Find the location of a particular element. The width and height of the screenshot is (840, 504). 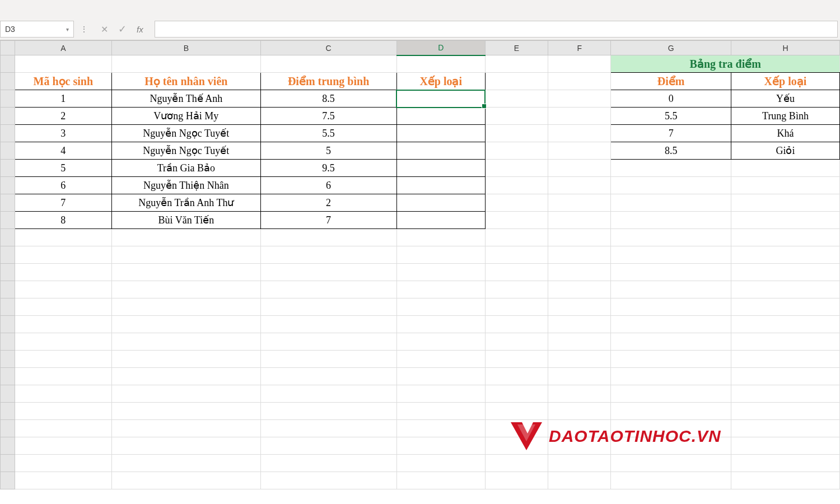

cell-score: 7 is located at coordinates (328, 221).